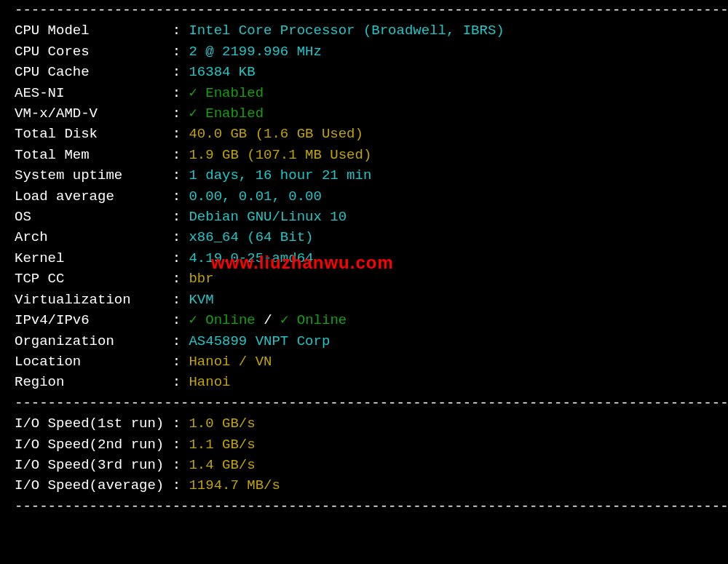 Image resolution: width=728 pixels, height=564 pixels. What do you see at coordinates (280, 155) in the screenshot?
I see `value-total-mem: 1.9 GB (107.1 MB Used)` at bounding box center [280, 155].